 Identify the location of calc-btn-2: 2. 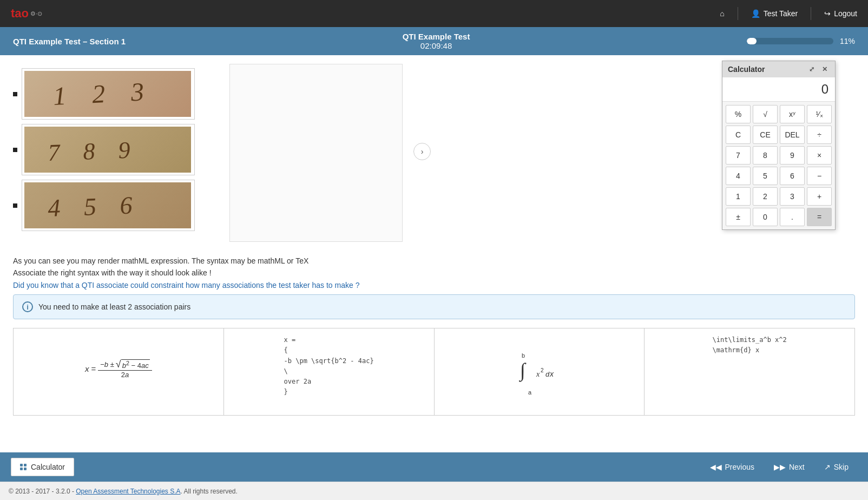
(765, 196).